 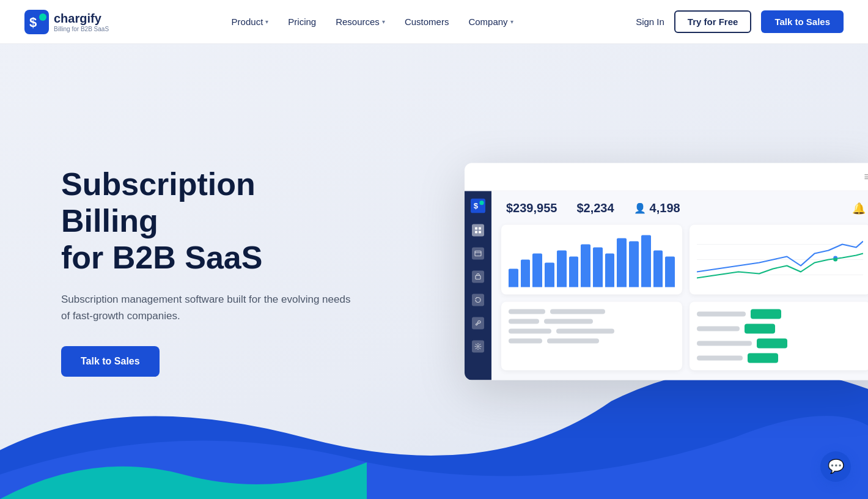 What do you see at coordinates (685, 336) in the screenshot?
I see `dashboard-data` at bounding box center [685, 336].